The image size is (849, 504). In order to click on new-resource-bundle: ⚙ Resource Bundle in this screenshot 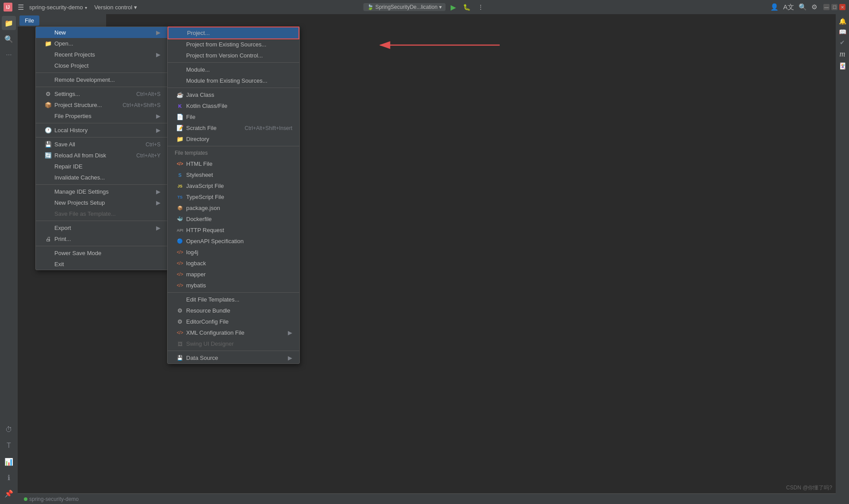, I will do `click(233, 310)`.